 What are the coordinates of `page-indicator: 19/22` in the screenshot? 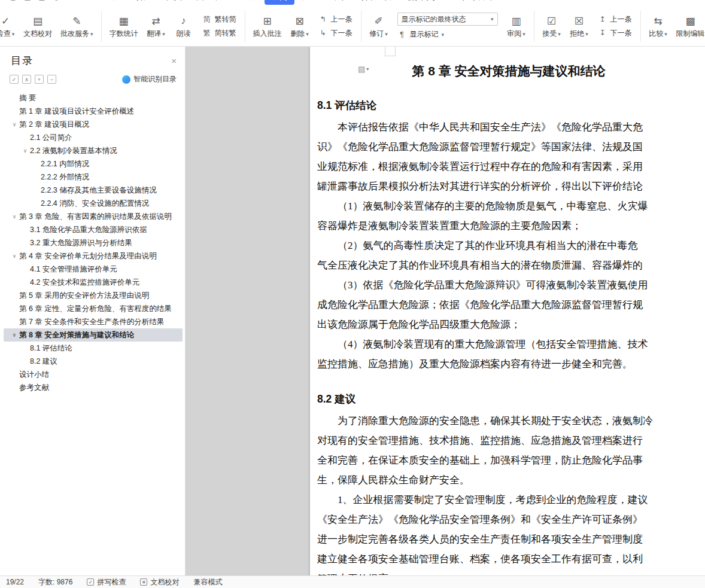 It's located at (15, 582).